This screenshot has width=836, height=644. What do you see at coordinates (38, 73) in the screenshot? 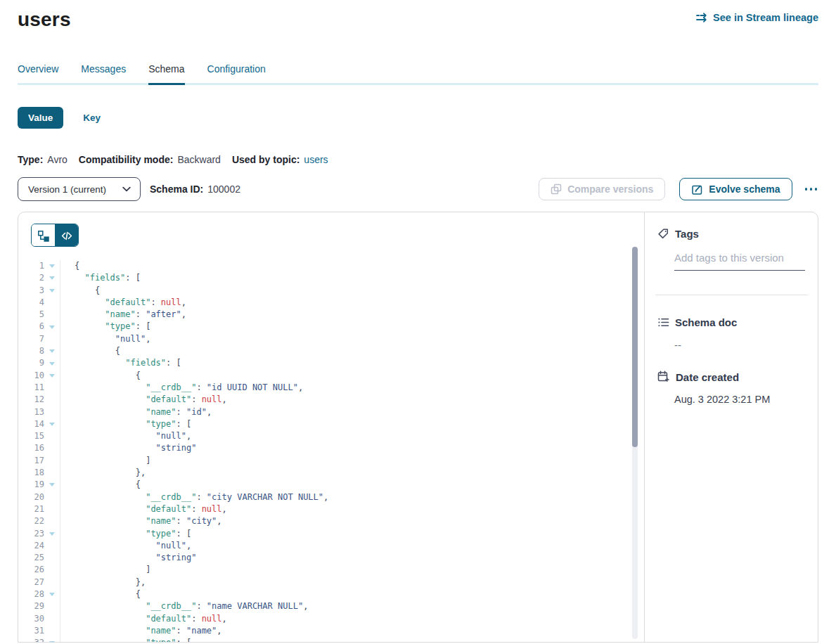
I see `tab-overview: Overview` at bounding box center [38, 73].